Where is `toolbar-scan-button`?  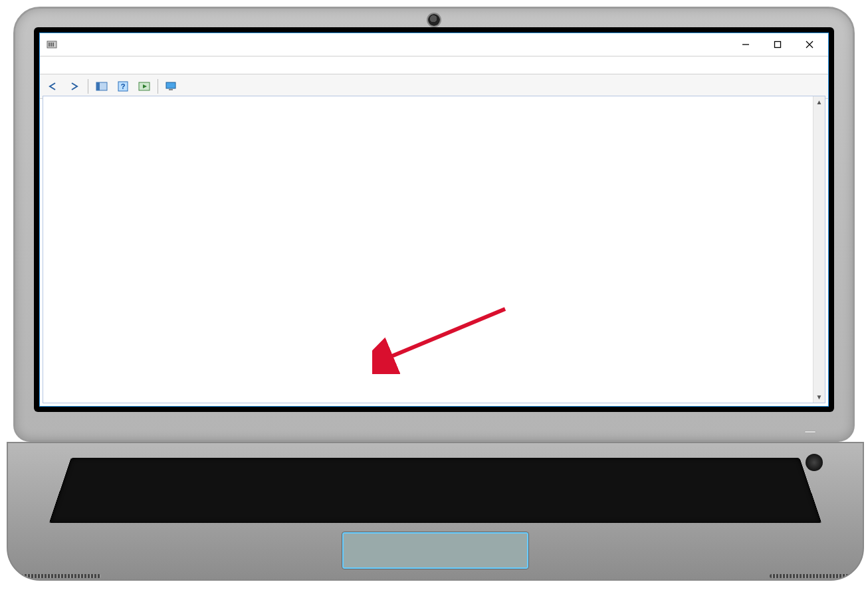
toolbar-scan-button is located at coordinates (144, 86).